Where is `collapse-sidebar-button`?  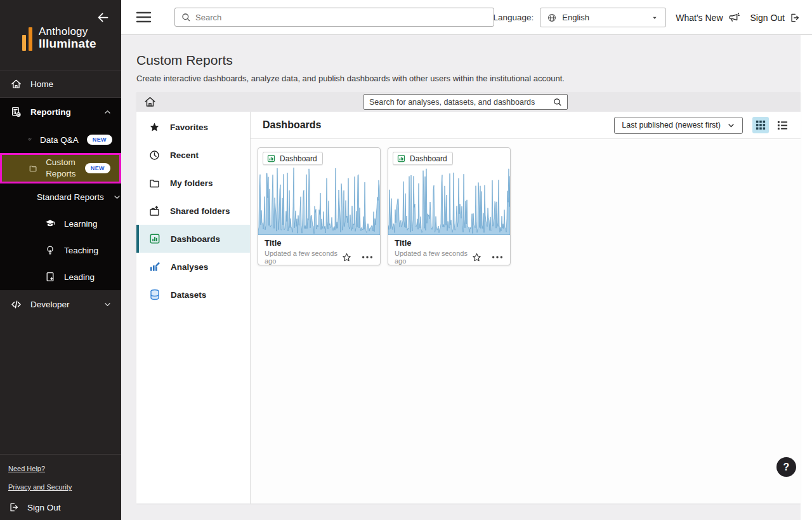
collapse-sidebar-button is located at coordinates (103, 18).